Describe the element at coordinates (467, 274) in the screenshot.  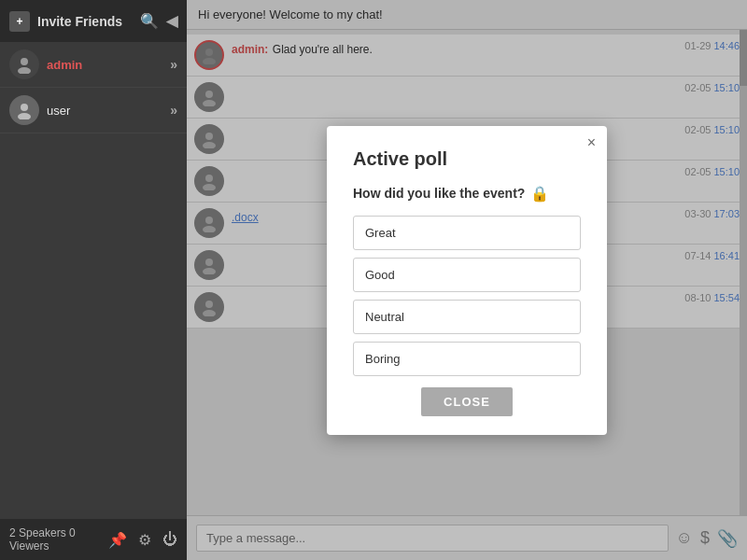
I see `poll-option-good: Good` at that location.